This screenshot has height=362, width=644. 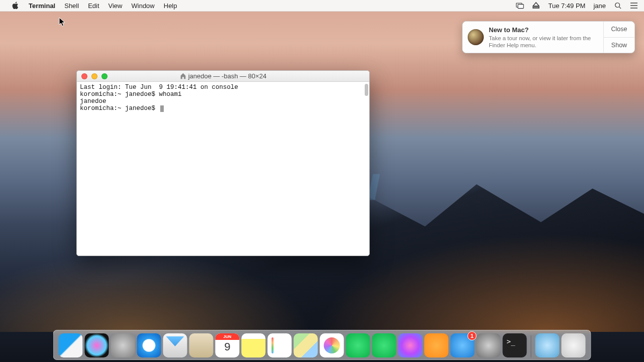 I want to click on menubar-clock: Tue 7:49 PM, so click(x=567, y=6).